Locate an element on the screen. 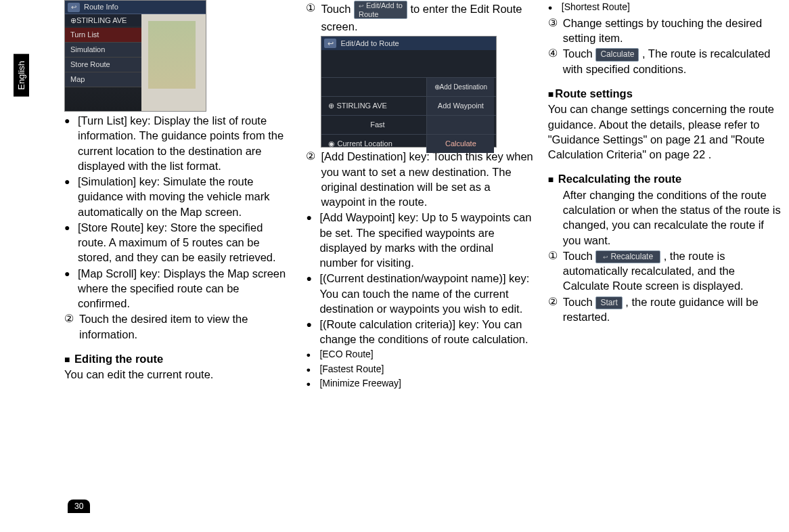 The height and width of the screenshot is (532, 789). language-tab: English is located at coordinates (22, 76).